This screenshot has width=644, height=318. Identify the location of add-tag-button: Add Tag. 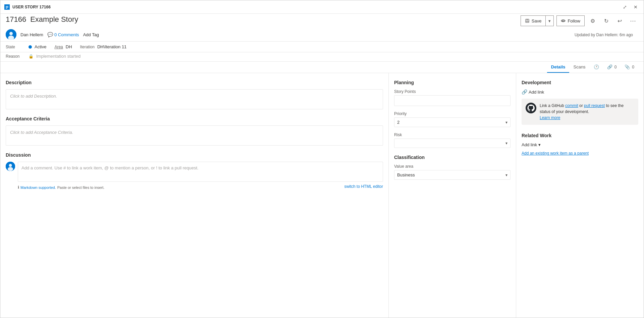
(91, 35).